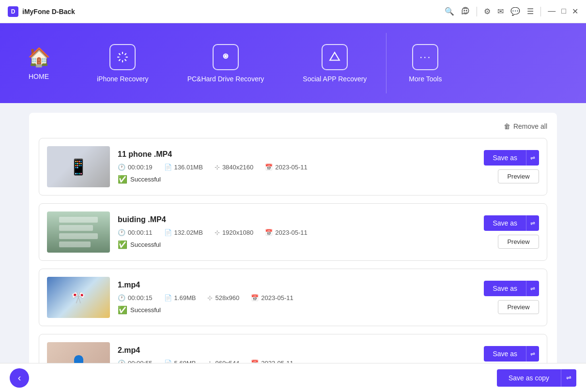 The height and width of the screenshot is (392, 586). Describe the element at coordinates (226, 63) in the screenshot. I see `nav-pc-recovery: PC&Hard Drive Recovery` at that location.